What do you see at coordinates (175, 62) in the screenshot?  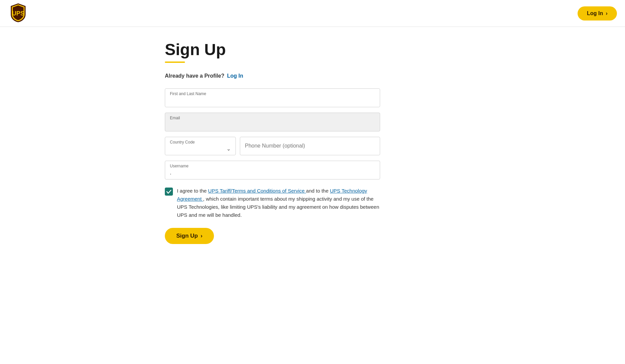 I see `title-underline` at bounding box center [175, 62].